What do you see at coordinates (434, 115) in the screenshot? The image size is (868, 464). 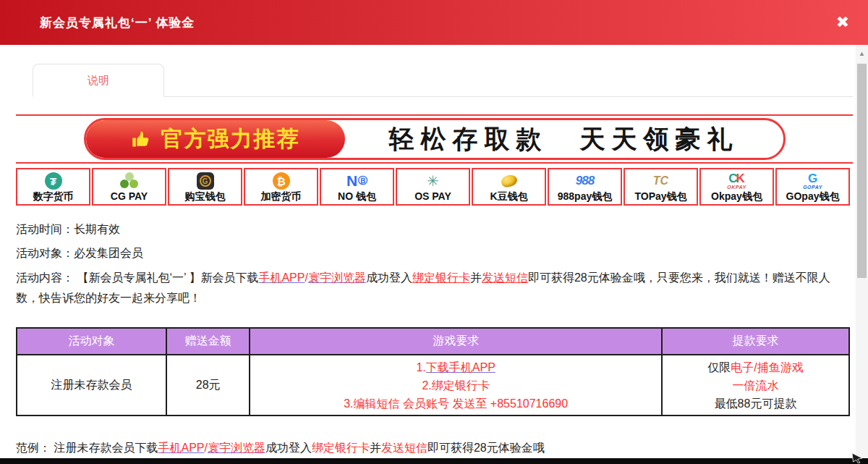 I see `divider-line-top` at bounding box center [434, 115].